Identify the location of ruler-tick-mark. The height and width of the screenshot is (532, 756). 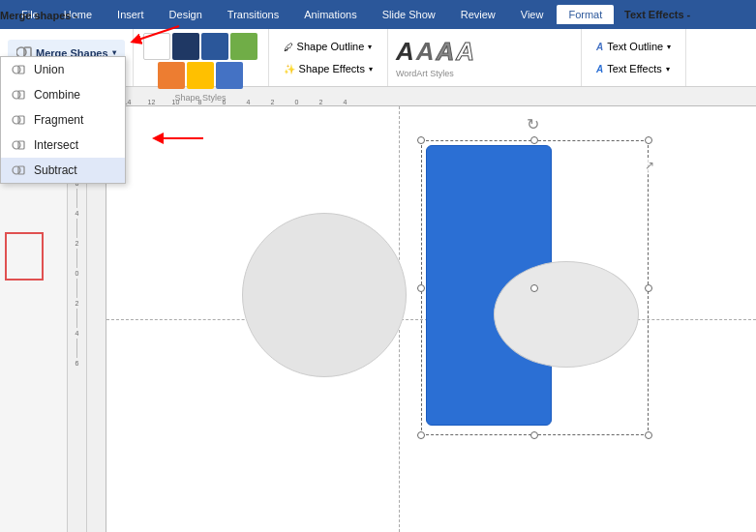
(77, 198).